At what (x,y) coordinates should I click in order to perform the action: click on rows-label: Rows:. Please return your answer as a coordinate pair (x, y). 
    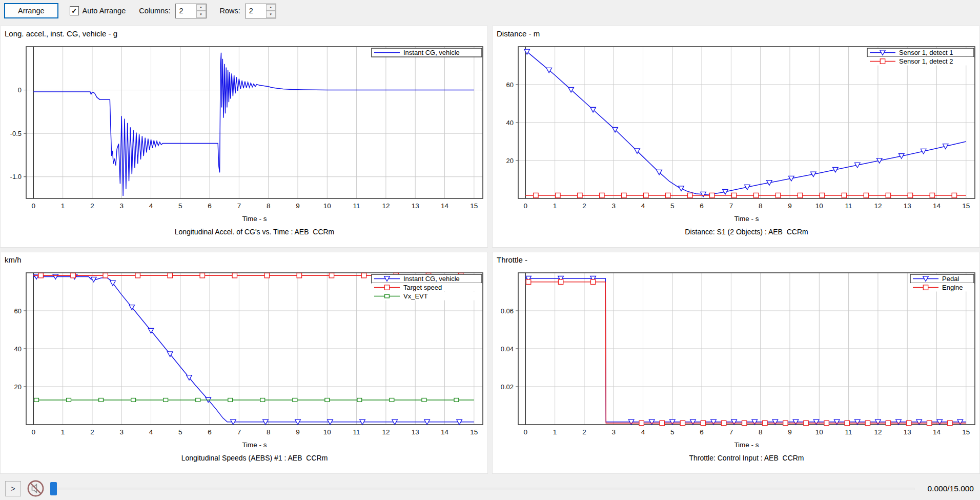
    Looking at the image, I should click on (230, 11).